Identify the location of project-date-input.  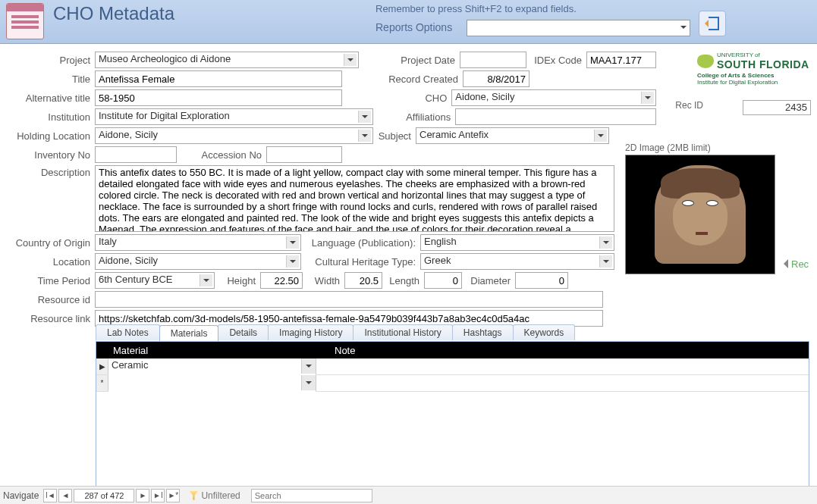
(493, 60).